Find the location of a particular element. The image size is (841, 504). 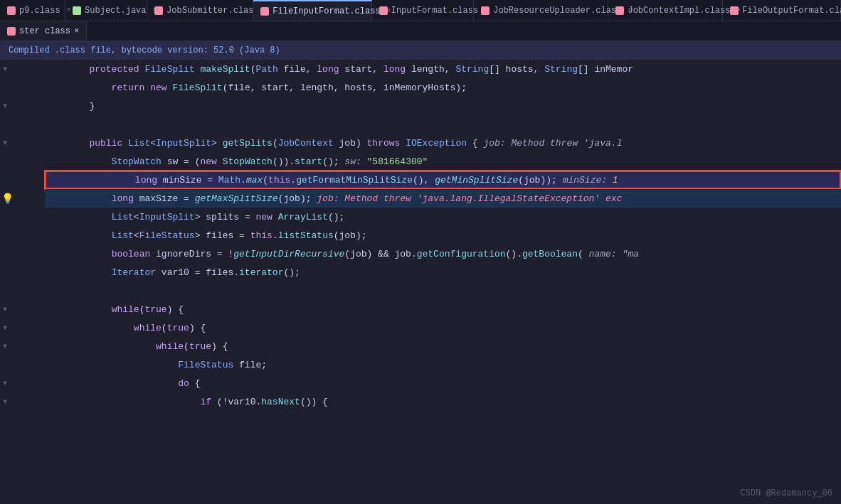

type: List is located at coordinates (139, 144).